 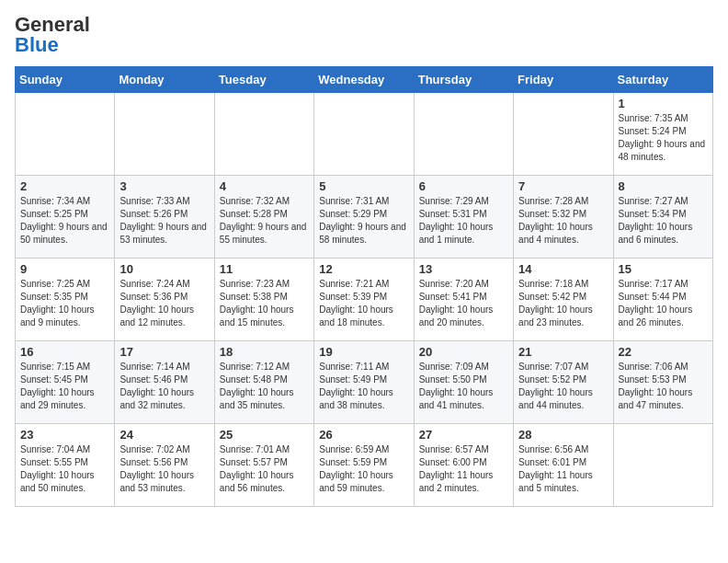 I want to click on week-row-4: 16Sunrise: 7:15 AM Sunset: 5:45 PM Dayli…, so click(x=364, y=383).